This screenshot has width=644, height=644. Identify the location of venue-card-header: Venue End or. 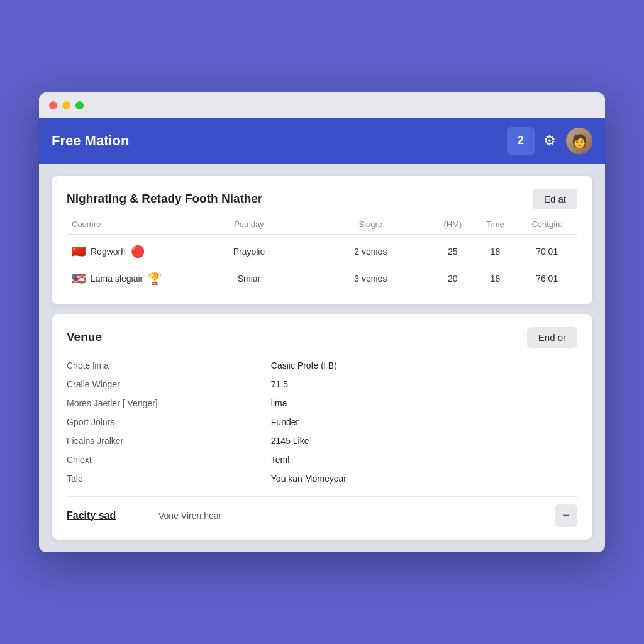
(322, 337).